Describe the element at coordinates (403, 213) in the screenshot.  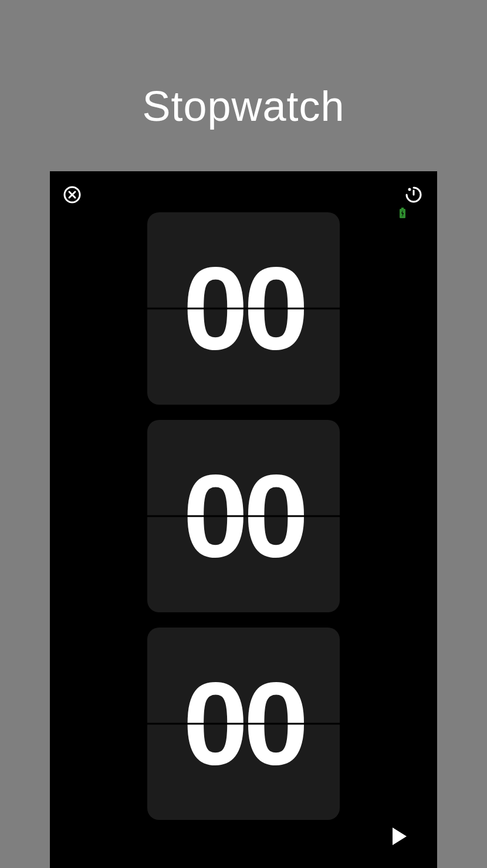
I see `battery-charging-icon` at that location.